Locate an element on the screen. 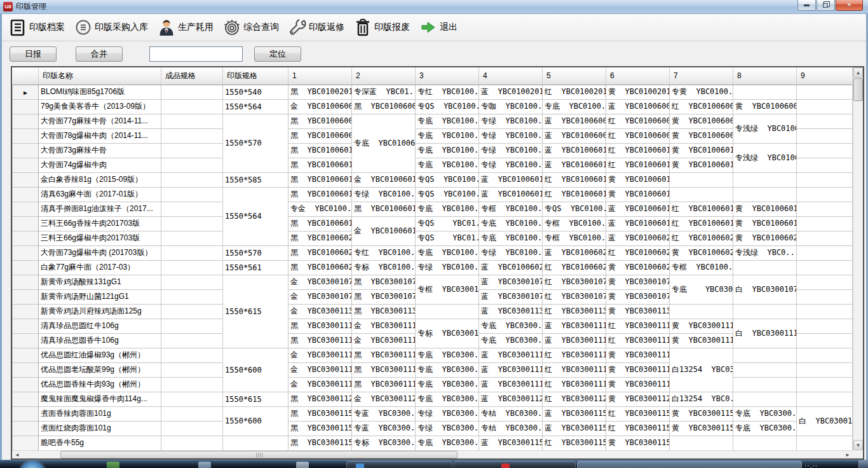 Image resolution: width=868 pixels, height=468 pixels. plate-spec-cell is located at coordinates (255, 443).